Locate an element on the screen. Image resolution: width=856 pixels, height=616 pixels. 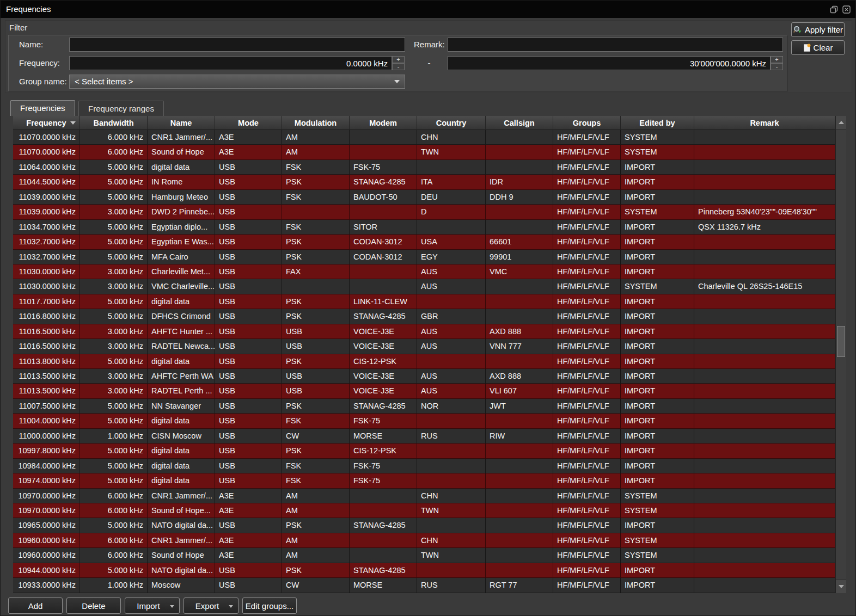
cell-bandwidth: 5.000 kHz is located at coordinates (114, 451).